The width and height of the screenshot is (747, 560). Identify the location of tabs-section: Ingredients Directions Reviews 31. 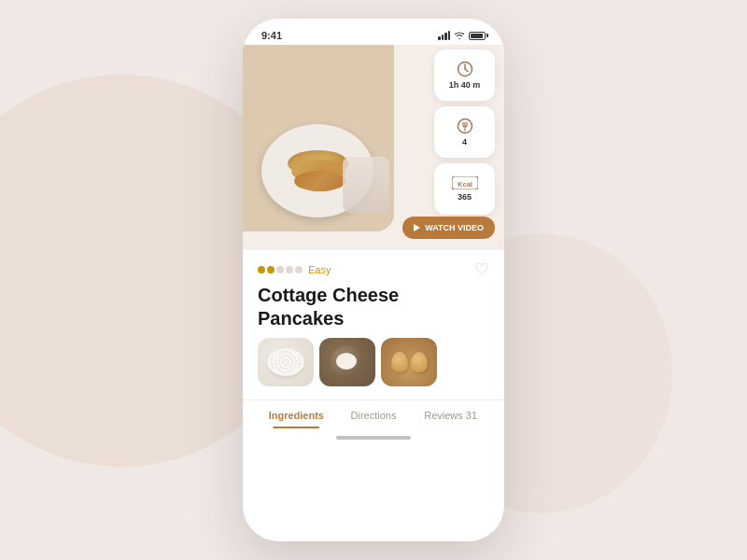
(374, 414).